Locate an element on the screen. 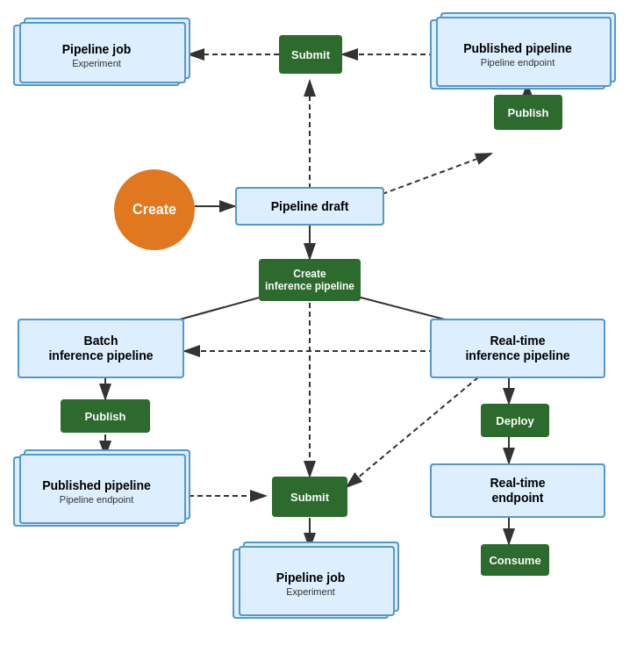 This screenshot has width=644, height=653. pipeline-job-top-box: Pipeline job Experiment is located at coordinates (97, 55).